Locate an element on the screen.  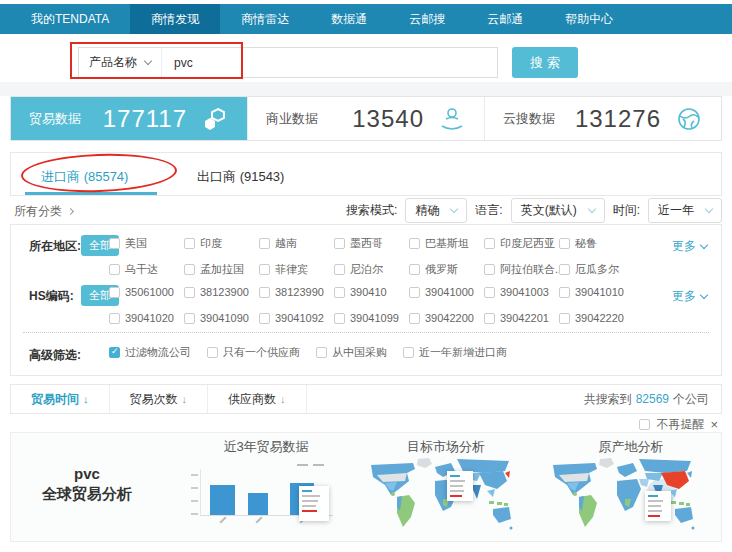
trade-3yr-bar-chart is located at coordinates (266, 496).